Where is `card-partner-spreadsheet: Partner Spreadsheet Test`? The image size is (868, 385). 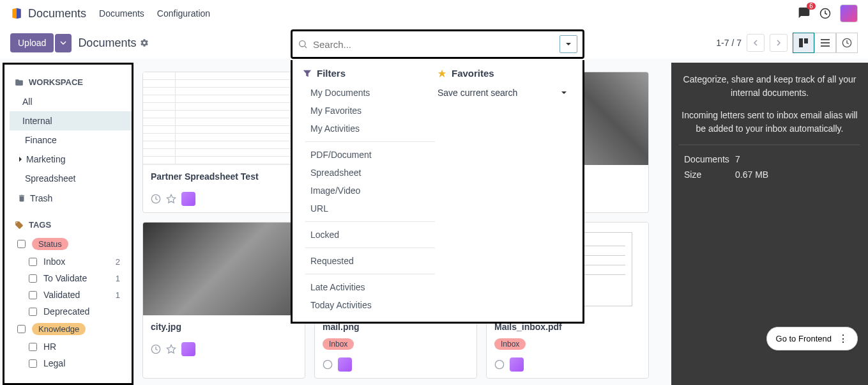
card-partner-spreadsheet: Partner Spreadsheet Test is located at coordinates (224, 142).